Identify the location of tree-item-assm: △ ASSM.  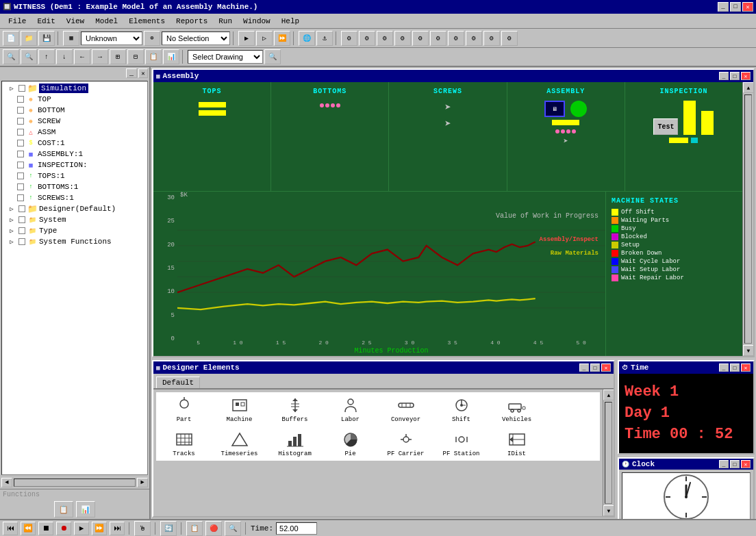
(75, 132).